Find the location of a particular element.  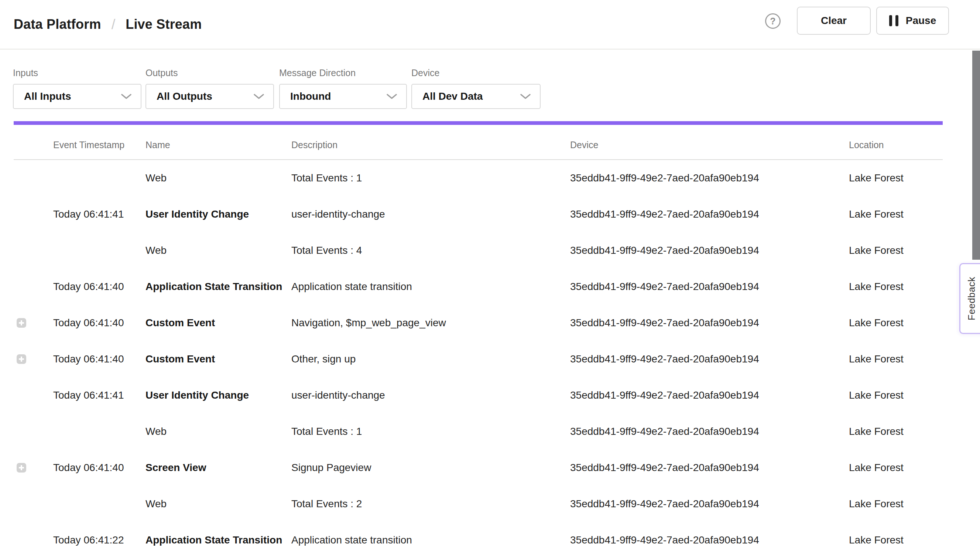

column-header-location: Location is located at coordinates (867, 145).